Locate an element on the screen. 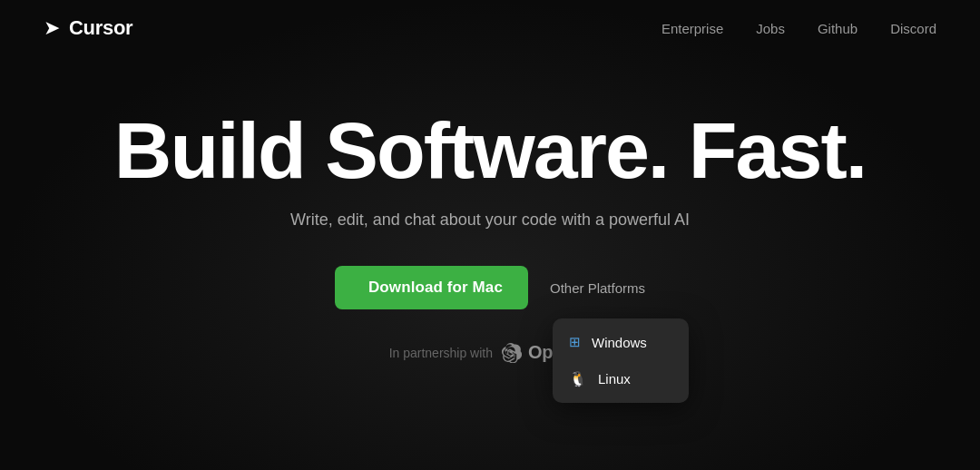  windows-option: ⊞ Windows is located at coordinates (621, 342).